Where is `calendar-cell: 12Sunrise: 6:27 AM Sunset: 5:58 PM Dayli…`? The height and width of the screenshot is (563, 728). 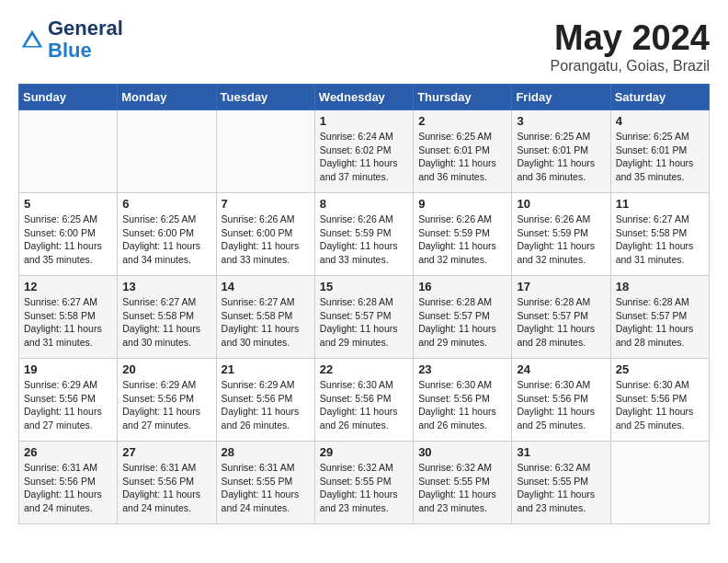
calendar-cell: 12Sunrise: 6:27 AM Sunset: 5:58 PM Dayli… is located at coordinates (68, 317).